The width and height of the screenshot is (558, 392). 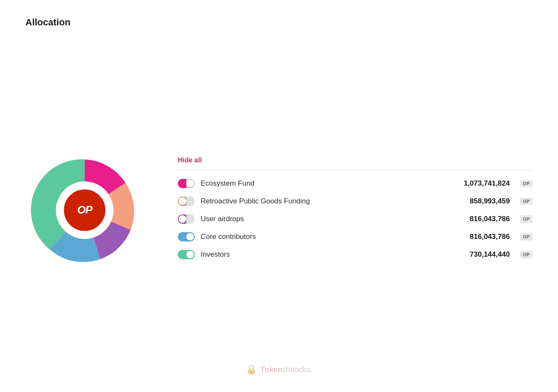 I want to click on airdrops-badge: OP, so click(x=526, y=219).